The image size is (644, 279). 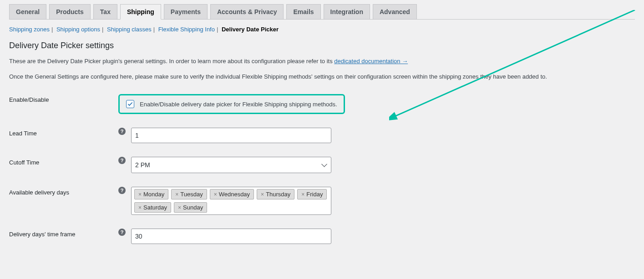 What do you see at coordinates (247, 12) in the screenshot?
I see `tab-accounts: Accounts & Privacy` at bounding box center [247, 12].